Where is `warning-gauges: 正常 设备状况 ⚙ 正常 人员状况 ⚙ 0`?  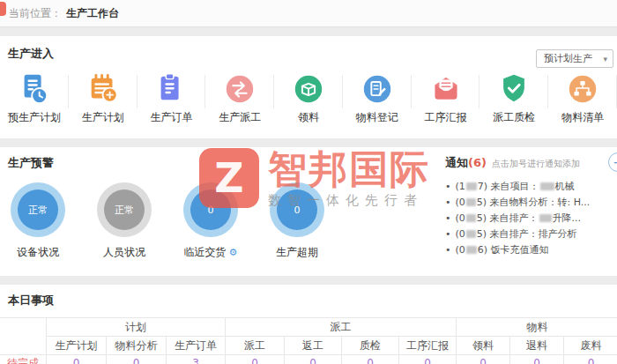
warning-gauges: 正常 设备状况 ⚙ 正常 人员状况 ⚙ 0 is located at coordinates (170, 221).